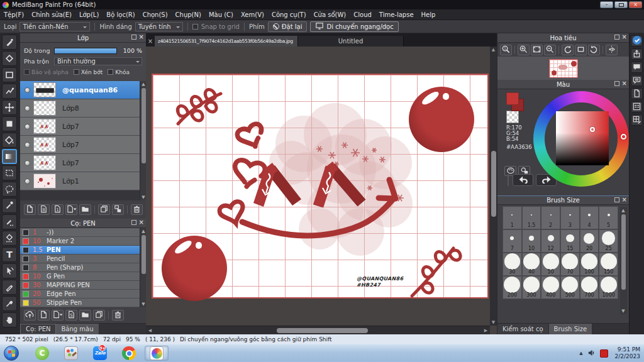 This screenshot has height=362, width=644. Describe the element at coordinates (58, 315) in the screenshot. I see `brush-new-menu-icon` at that location.